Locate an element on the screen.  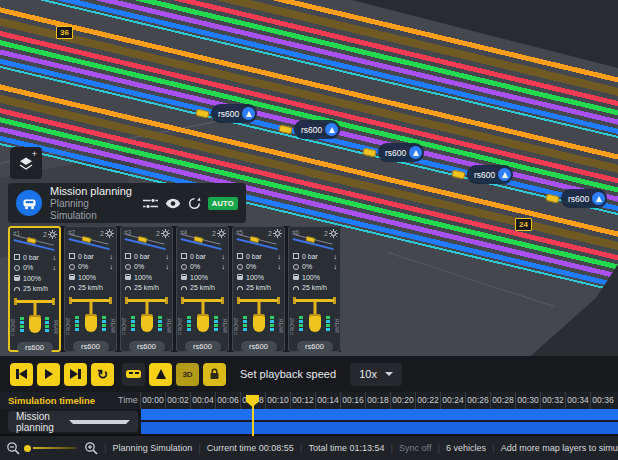
tune-button is located at coordinates (150, 204).